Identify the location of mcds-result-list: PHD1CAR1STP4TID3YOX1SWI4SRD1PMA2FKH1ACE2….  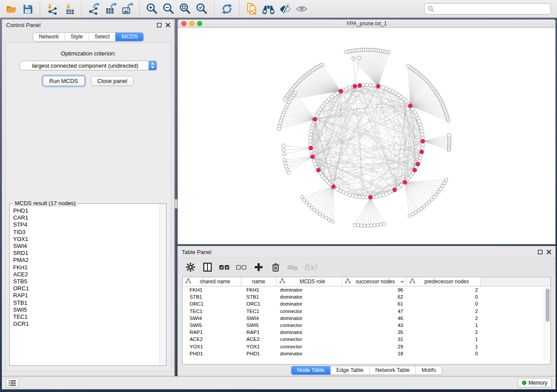
(85, 285).